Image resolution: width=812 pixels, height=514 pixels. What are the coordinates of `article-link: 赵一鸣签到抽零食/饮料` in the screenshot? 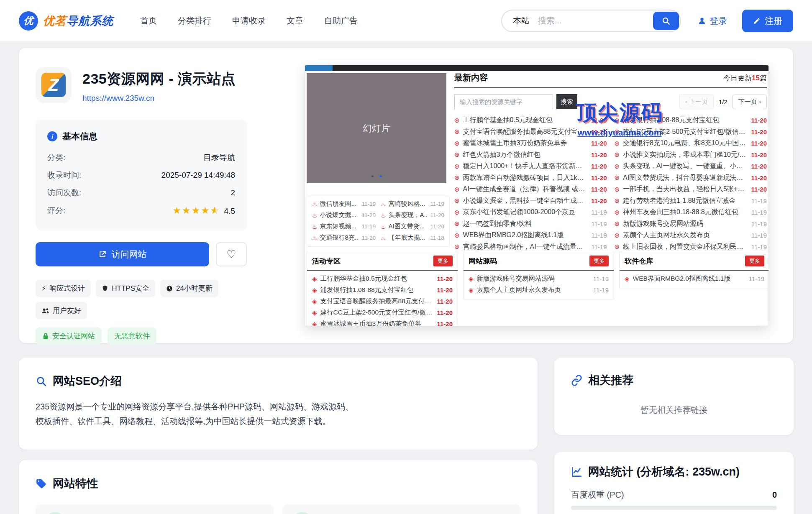 It's located at (525, 224).